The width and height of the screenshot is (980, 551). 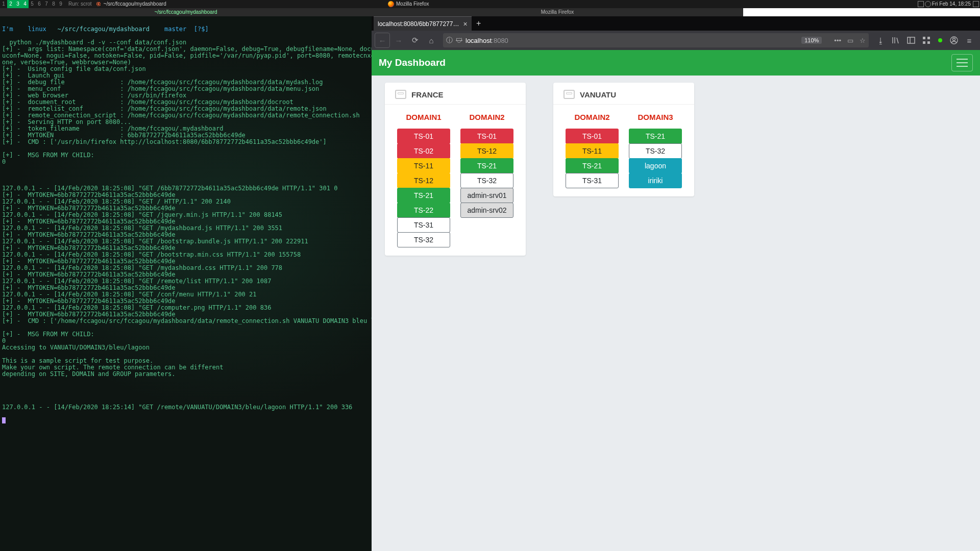 I want to click on site-info-icon: ⓘ, so click(x=449, y=40).